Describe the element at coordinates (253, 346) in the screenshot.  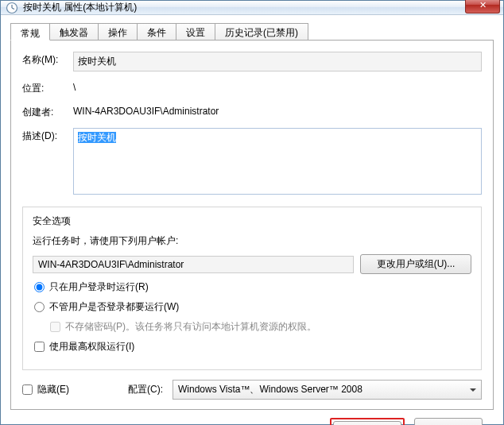
I see `highest-privileges: 使用最高权限运行(I)` at that location.